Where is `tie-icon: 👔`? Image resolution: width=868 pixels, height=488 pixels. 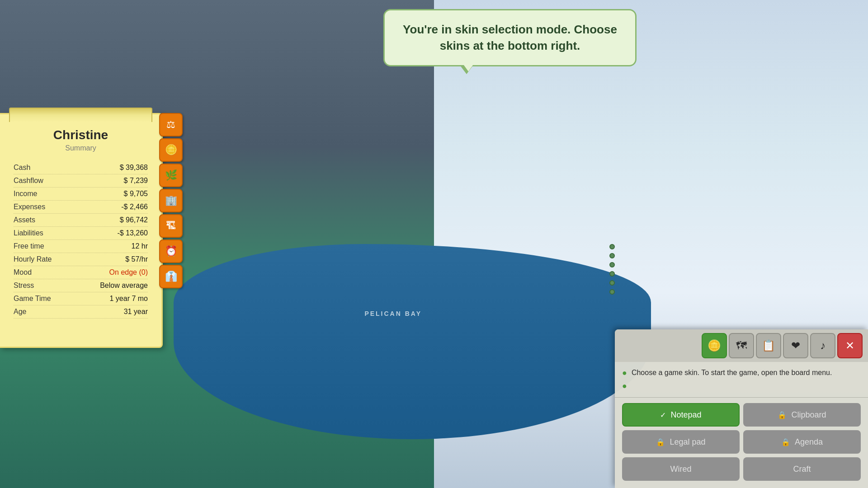 tie-icon: 👔 is located at coordinates (171, 277).